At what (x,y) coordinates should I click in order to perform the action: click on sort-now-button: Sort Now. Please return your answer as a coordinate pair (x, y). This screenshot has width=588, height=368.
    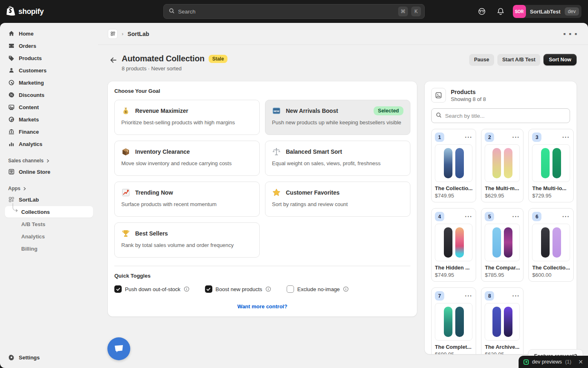
    Looking at the image, I should click on (560, 60).